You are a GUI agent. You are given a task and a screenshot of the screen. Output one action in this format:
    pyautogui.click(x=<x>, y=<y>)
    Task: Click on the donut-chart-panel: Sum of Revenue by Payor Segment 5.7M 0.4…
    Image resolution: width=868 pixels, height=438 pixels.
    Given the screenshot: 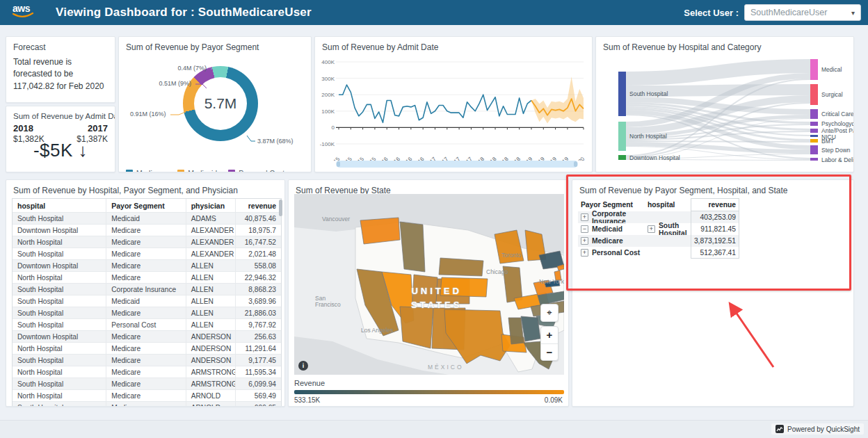 What is the action you would take?
    pyautogui.click(x=215, y=104)
    